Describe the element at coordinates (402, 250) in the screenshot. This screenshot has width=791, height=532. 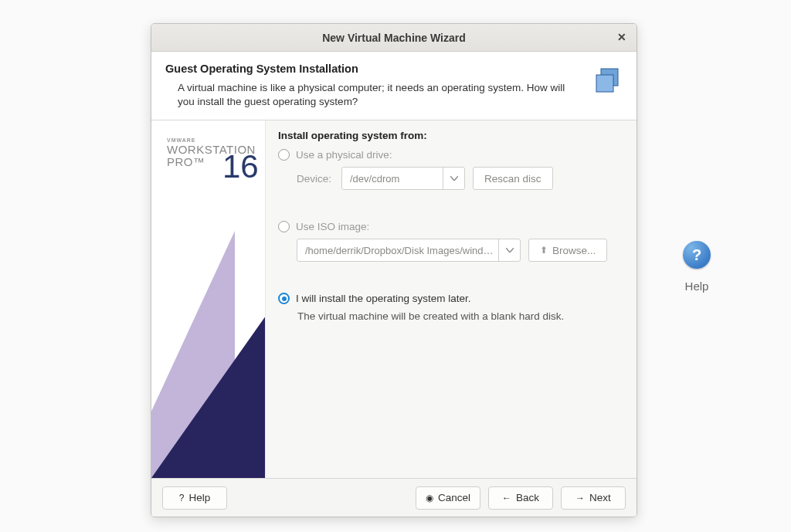
I see `iso-path-value: /home/derrik/Dropbox/Disk Images/windows…` at that location.